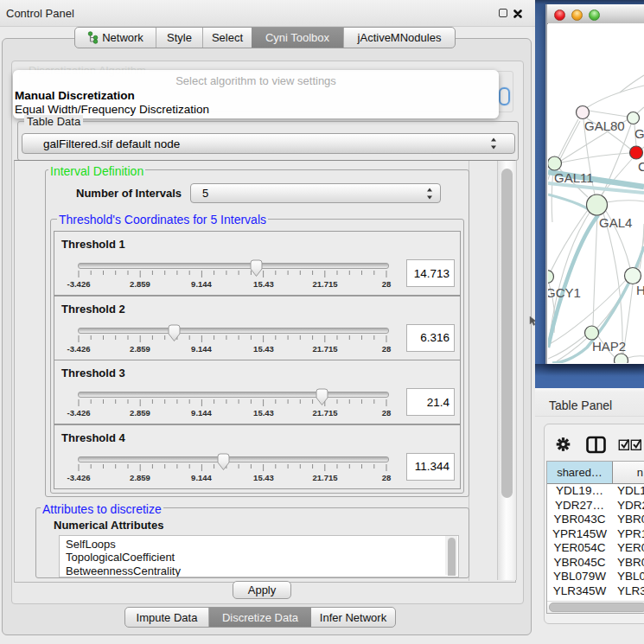 The image size is (644, 644). What do you see at coordinates (609, 346) in the screenshot?
I see `svg-text: HAP2` at bounding box center [609, 346].